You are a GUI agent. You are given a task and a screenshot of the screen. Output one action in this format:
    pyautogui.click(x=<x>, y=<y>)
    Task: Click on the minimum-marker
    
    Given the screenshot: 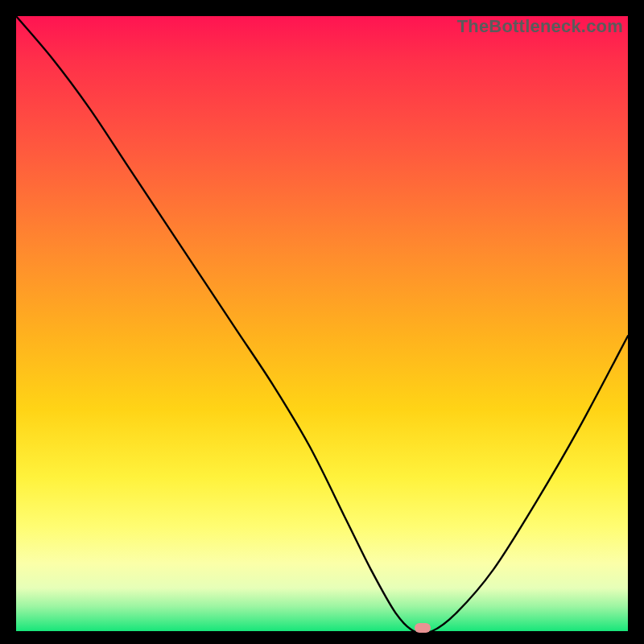 What is the action you would take?
    pyautogui.click(x=423, y=628)
    